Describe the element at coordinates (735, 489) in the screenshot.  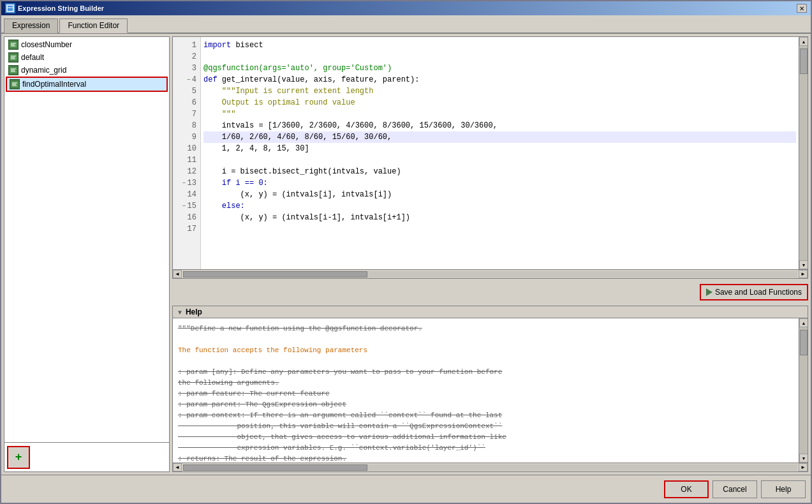
I see `cancel-button: Cancel` at that location.